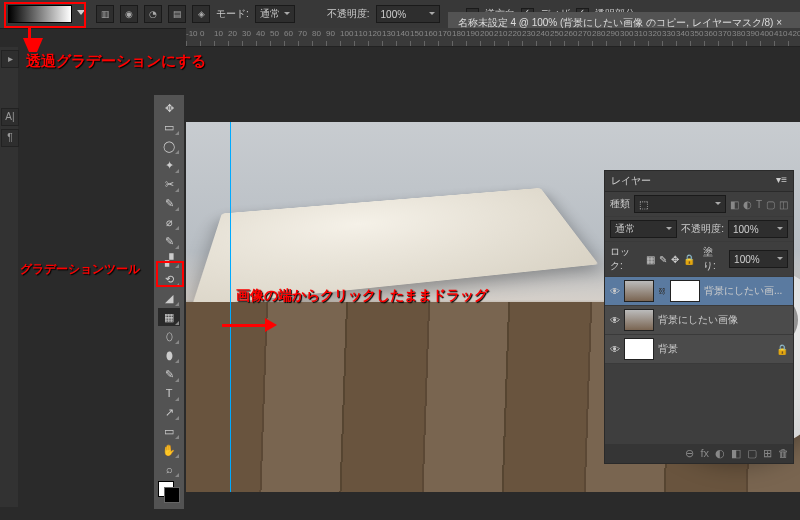  What do you see at coordinates (169, 165) in the screenshot?
I see `magic-wand-tool-icon: ✦` at bounding box center [169, 165].